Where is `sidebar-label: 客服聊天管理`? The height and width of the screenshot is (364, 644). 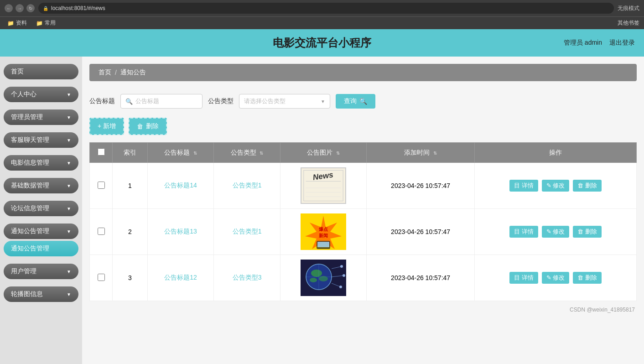 sidebar-label: 客服聊天管理 is located at coordinates (30, 140).